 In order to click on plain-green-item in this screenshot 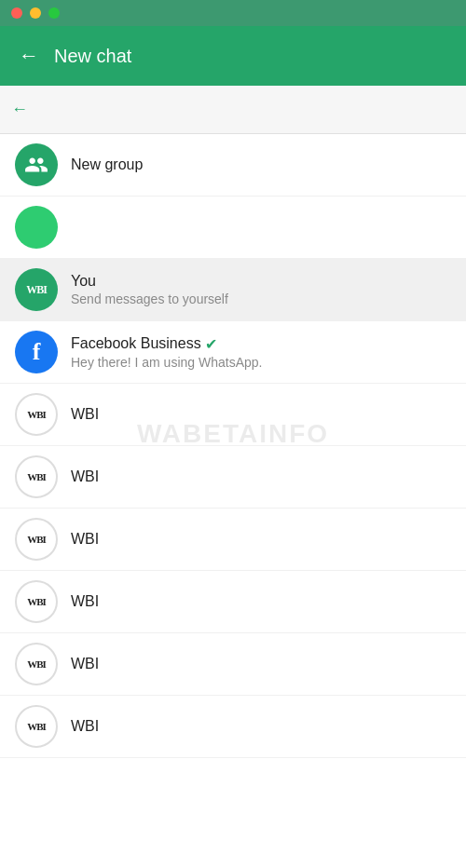, I will do `click(233, 227)`.